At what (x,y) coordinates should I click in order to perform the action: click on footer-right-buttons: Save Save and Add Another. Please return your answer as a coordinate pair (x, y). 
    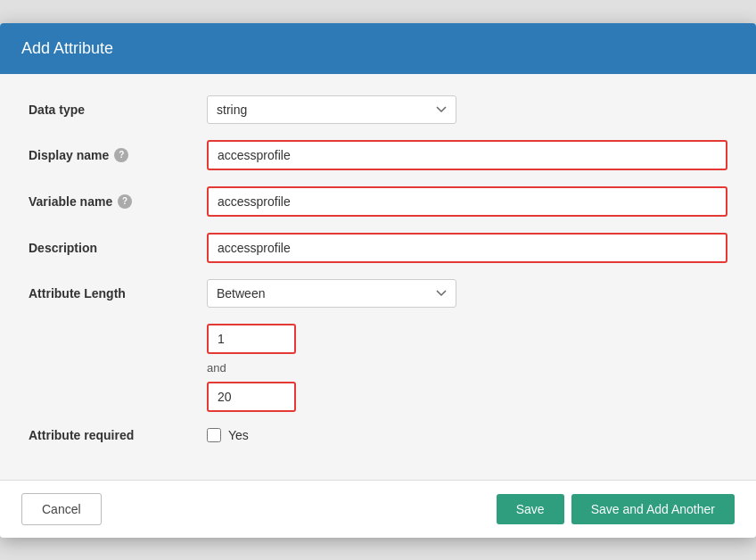
    Looking at the image, I should click on (615, 509).